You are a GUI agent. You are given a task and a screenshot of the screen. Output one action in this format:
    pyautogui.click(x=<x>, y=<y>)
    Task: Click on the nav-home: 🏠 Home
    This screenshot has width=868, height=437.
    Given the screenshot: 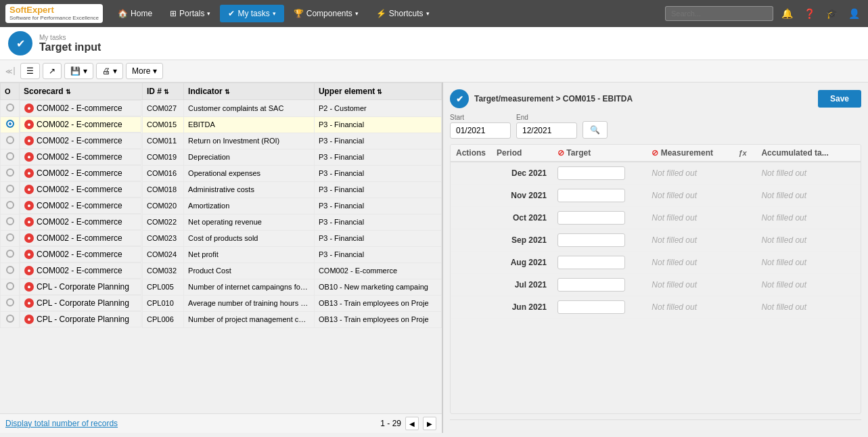 What is the action you would take?
    pyautogui.click(x=135, y=14)
    